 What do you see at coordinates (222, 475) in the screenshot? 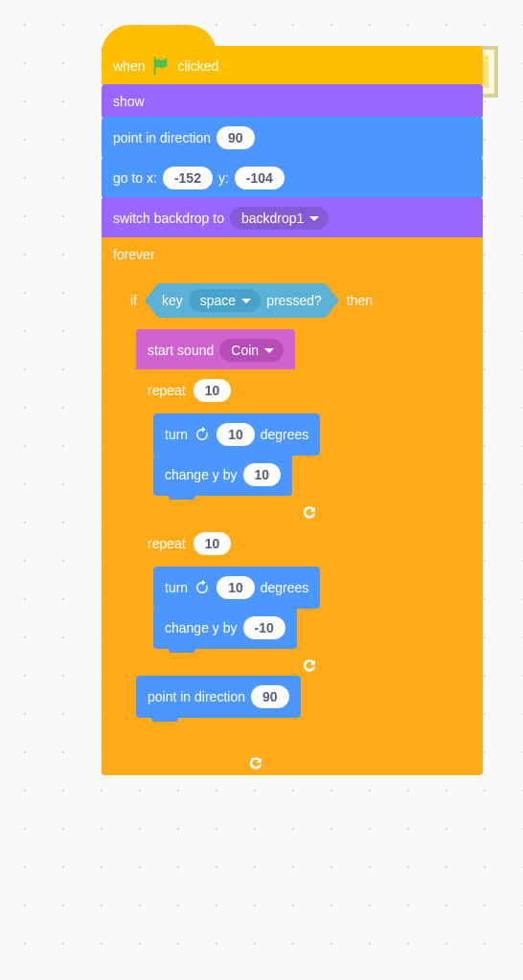
I see `change-y-block-1: change y by 10` at bounding box center [222, 475].